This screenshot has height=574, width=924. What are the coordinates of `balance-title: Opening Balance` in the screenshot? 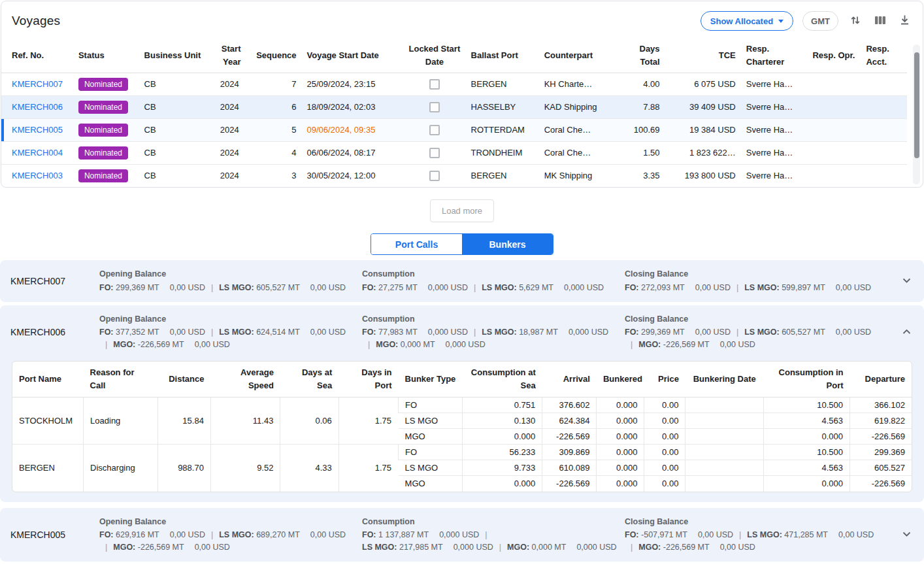 It's located at (228, 319).